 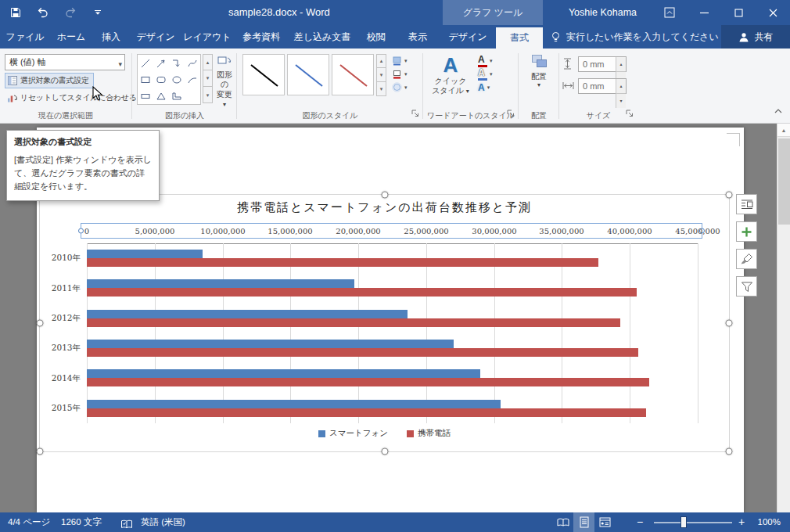 What do you see at coordinates (145, 80) in the screenshot?
I see `shape-rectangle-icon` at bounding box center [145, 80].